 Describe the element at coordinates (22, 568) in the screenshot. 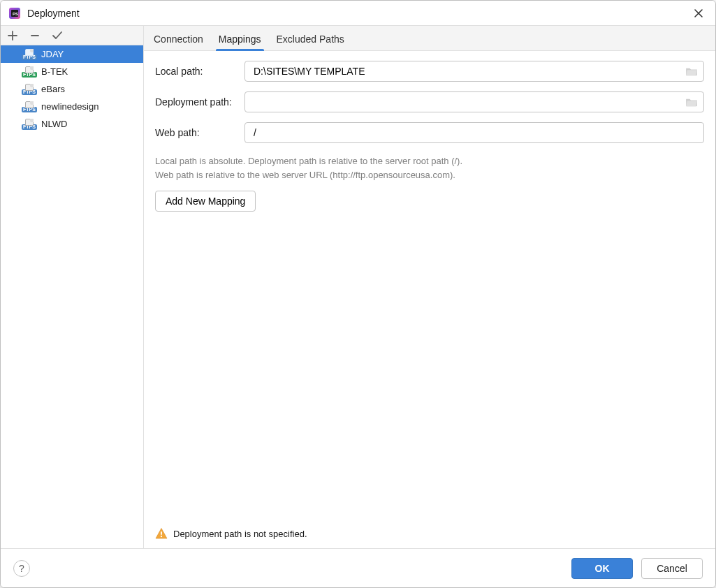

I see `help-button: ?` at that location.